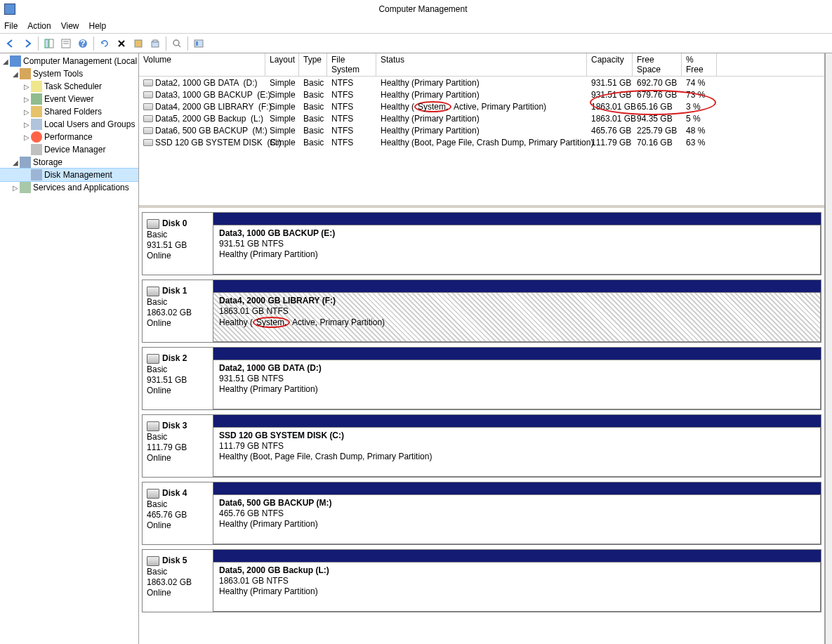  What do you see at coordinates (178, 513) in the screenshot?
I see `disk-info: Disk 4Basic465.76 GBOnline` at bounding box center [178, 513].